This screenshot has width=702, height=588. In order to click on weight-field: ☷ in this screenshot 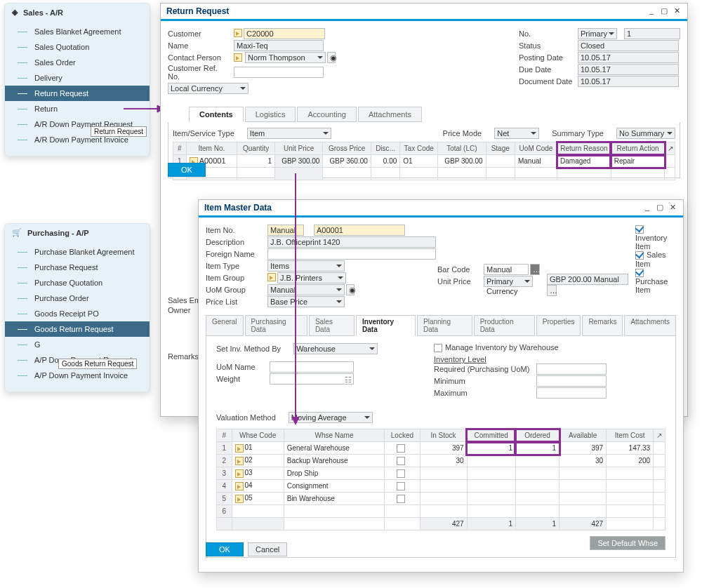, I will do `click(312, 379)`.